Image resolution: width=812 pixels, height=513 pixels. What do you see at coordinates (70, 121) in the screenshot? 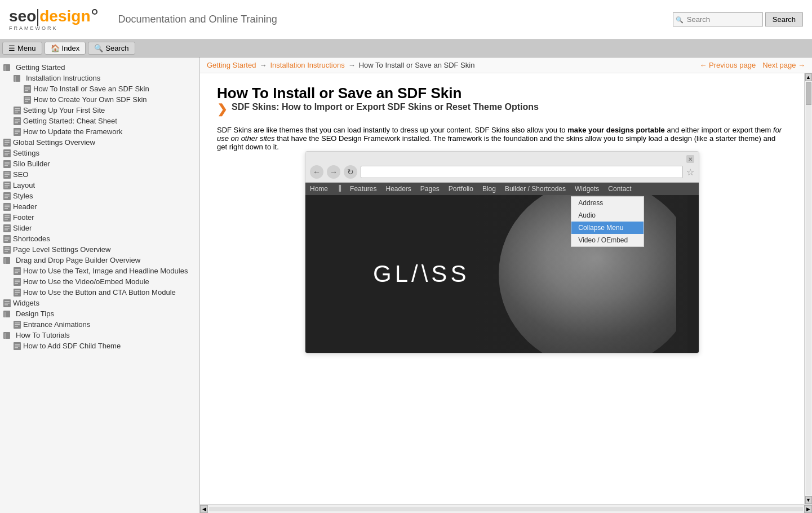
I see `sidebar-label-getting-started-cheat-sheet: Getting Started: Cheat Sheet` at bounding box center [70, 121].